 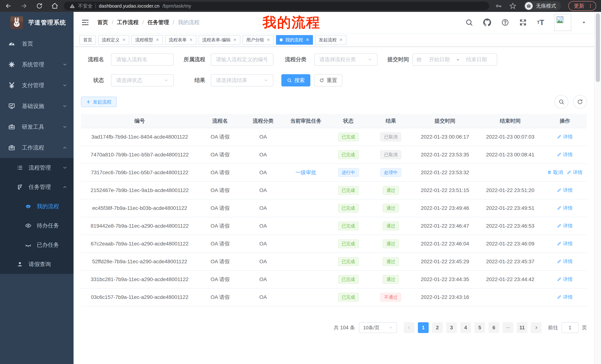 What do you see at coordinates (555, 172) in the screenshot?
I see `cancel-link: 取消` at bounding box center [555, 172].